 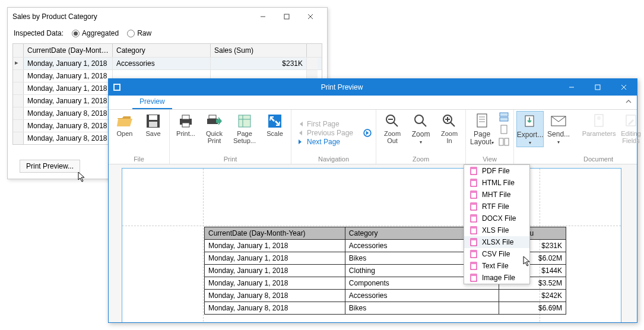 I want to click on save-button: Save, so click(x=153, y=125).